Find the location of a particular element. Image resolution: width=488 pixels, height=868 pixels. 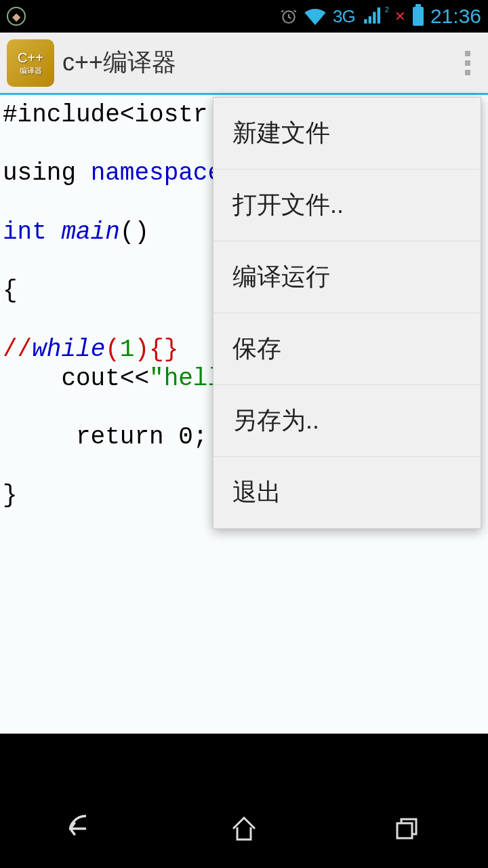

app-title: c++编译器 is located at coordinates (119, 62).